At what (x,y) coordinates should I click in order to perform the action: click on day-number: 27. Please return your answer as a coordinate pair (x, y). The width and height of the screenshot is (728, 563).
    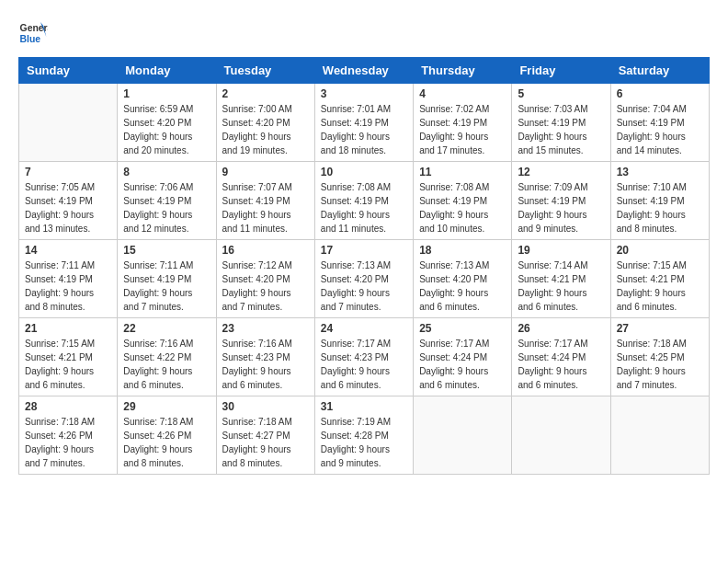
    Looking at the image, I should click on (660, 328).